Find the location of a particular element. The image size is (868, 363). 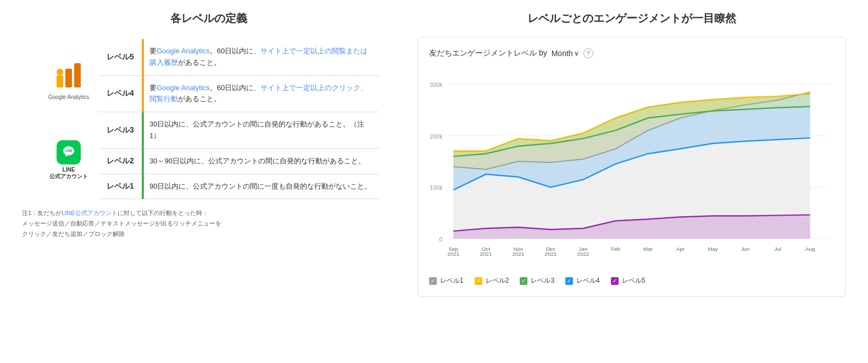

line-label: LINE公式アカウント is located at coordinates (69, 173).